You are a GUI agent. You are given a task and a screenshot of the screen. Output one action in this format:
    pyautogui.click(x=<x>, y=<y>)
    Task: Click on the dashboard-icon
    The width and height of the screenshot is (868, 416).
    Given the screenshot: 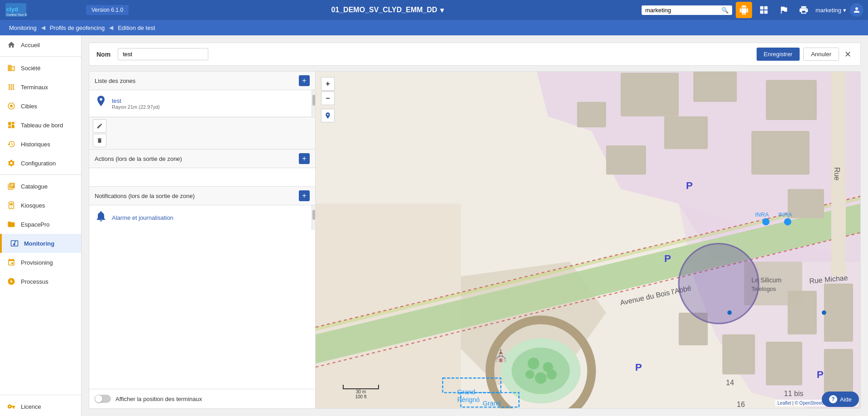 What is the action you would take?
    pyautogui.click(x=11, y=125)
    